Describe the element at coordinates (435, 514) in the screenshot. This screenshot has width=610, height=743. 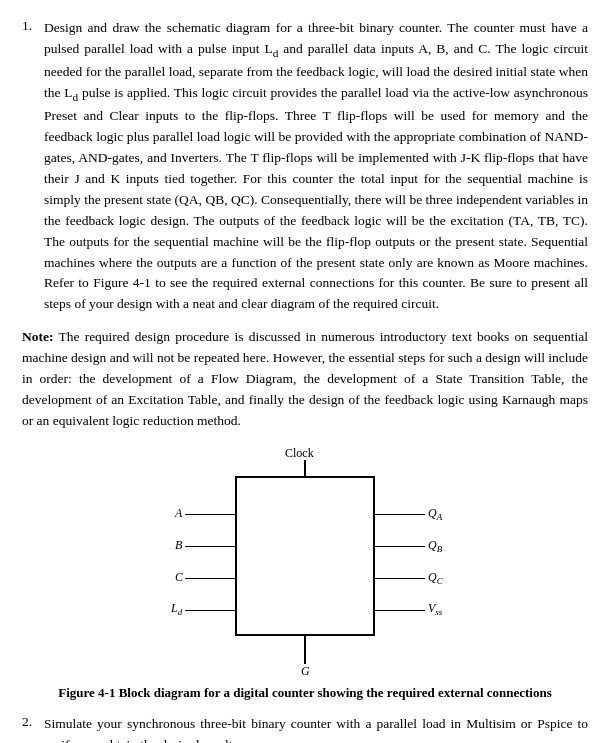
I see `output-qa-label: QA` at that location.